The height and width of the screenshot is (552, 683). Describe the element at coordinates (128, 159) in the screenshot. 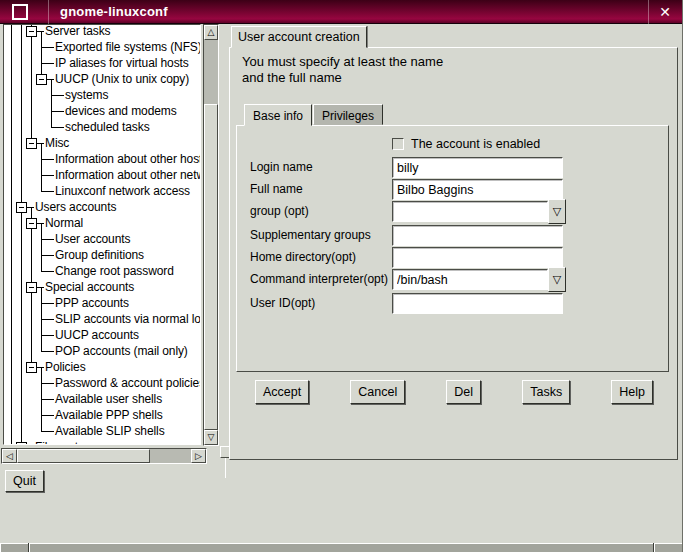

I see `tree-item-label: Information about other hosts` at that location.